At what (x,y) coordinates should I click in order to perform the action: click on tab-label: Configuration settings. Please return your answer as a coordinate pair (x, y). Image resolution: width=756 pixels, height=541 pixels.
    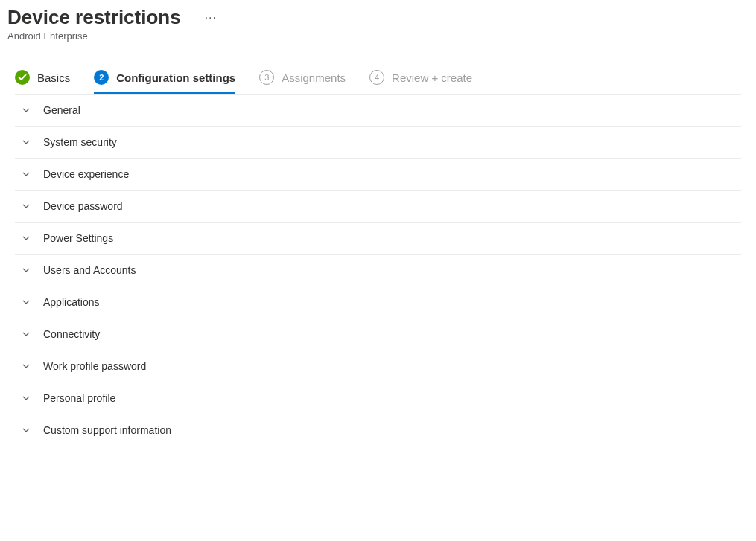
    Looking at the image, I should click on (176, 77).